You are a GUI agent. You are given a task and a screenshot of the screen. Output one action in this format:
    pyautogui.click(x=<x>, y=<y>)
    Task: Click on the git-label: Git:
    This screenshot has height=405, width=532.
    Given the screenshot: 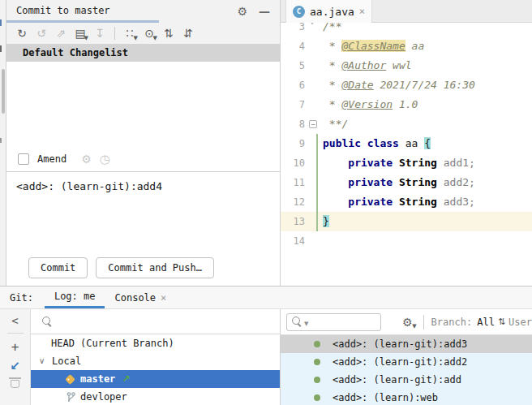 What is the action you would take?
    pyautogui.click(x=21, y=298)
    